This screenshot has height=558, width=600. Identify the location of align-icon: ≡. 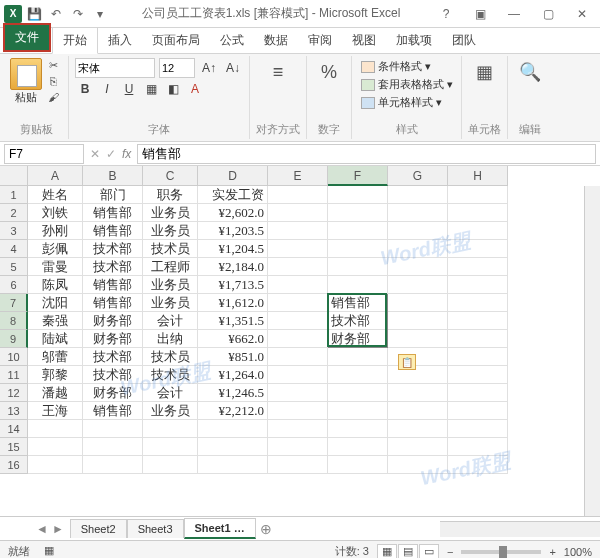
(278, 72).